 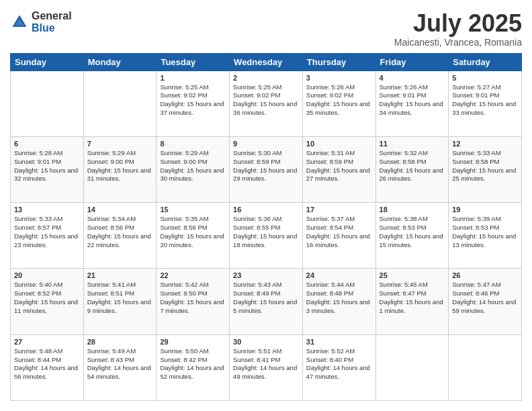 I want to click on header: General Blue July 2025 Maicanesti, Vranc…, so click(x=266, y=29).